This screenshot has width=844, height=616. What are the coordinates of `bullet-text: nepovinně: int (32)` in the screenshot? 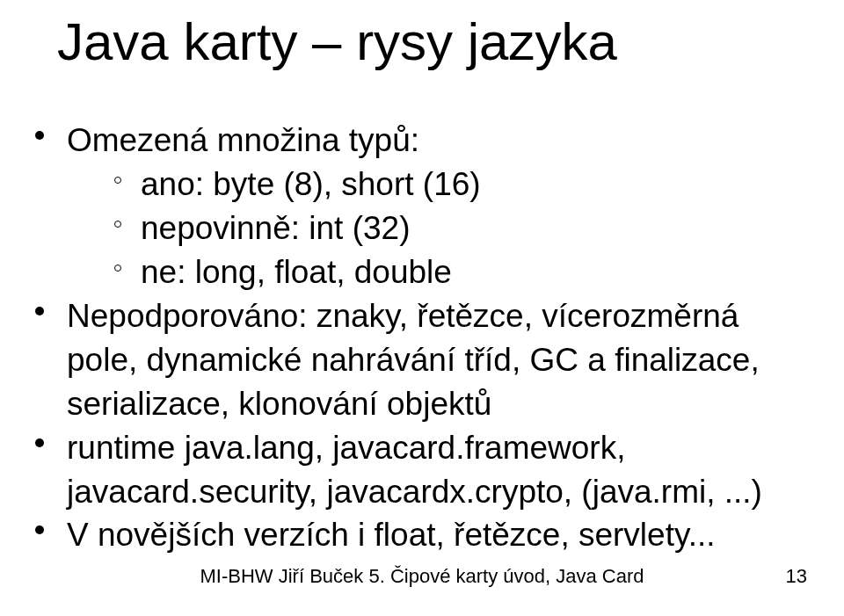 It's located at (275, 228).